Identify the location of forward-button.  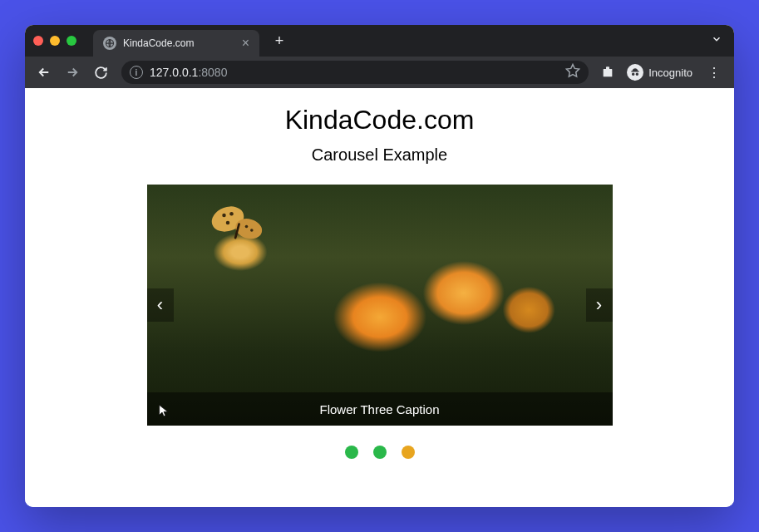
(72, 72).